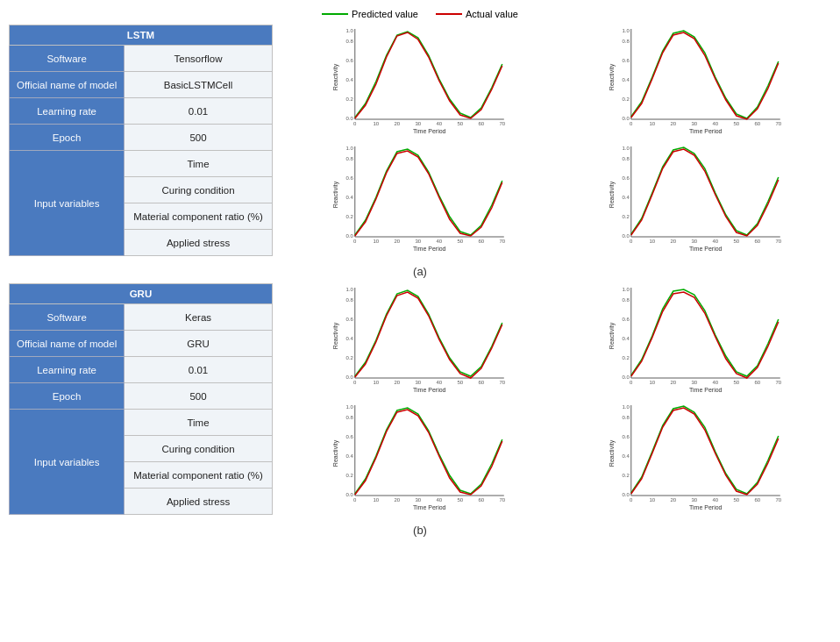 The image size is (840, 642). I want to click on chart-a4: Reactivity Time Period 0.0 0.2 0.4 0.6 0…, so click(694, 199).